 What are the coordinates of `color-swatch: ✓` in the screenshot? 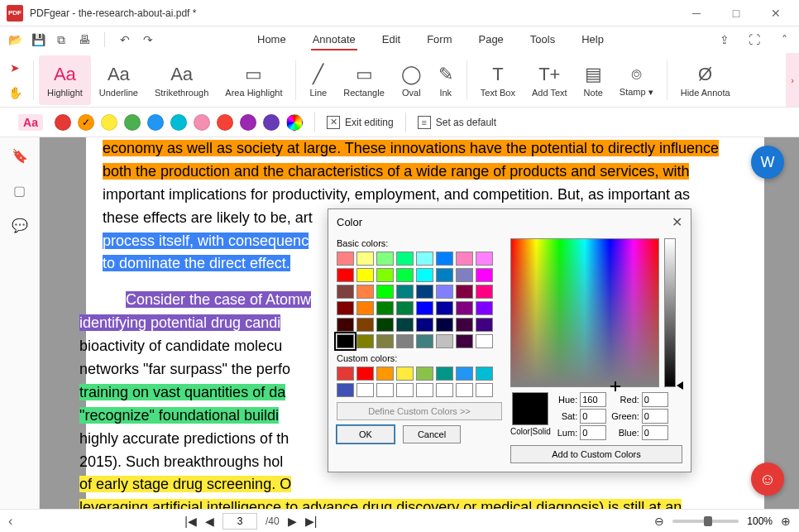 It's located at (86, 122).